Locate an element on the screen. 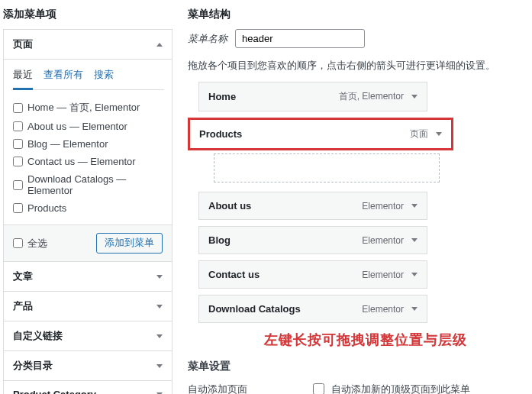  select-all: 全选 is located at coordinates (31, 244).